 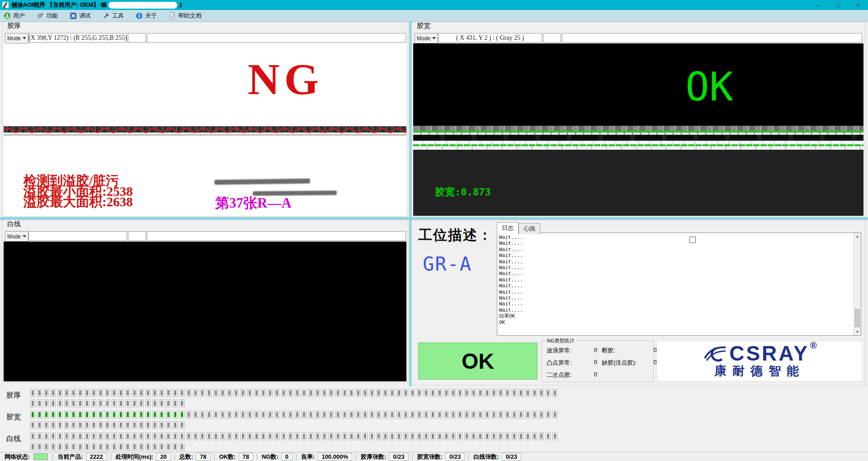 What do you see at coordinates (70, 457) in the screenshot?
I see `statusbar-label: 当前产品:` at bounding box center [70, 457].